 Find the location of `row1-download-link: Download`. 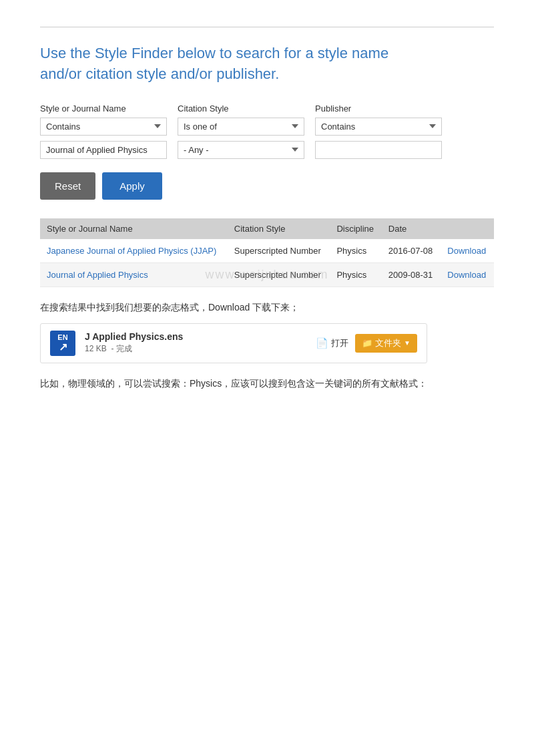

row1-download-link: Download is located at coordinates (467, 251).